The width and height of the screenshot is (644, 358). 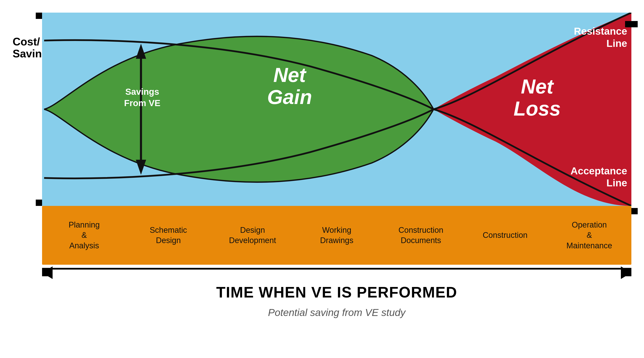 What do you see at coordinates (168, 235) in the screenshot?
I see `phase-schematic: Schematic Design` at bounding box center [168, 235].